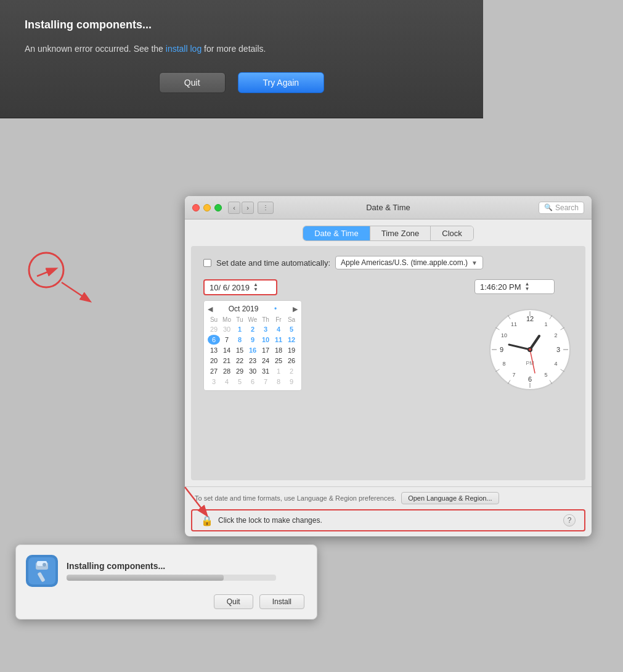  I want to click on cal-day: 22, so click(240, 361).